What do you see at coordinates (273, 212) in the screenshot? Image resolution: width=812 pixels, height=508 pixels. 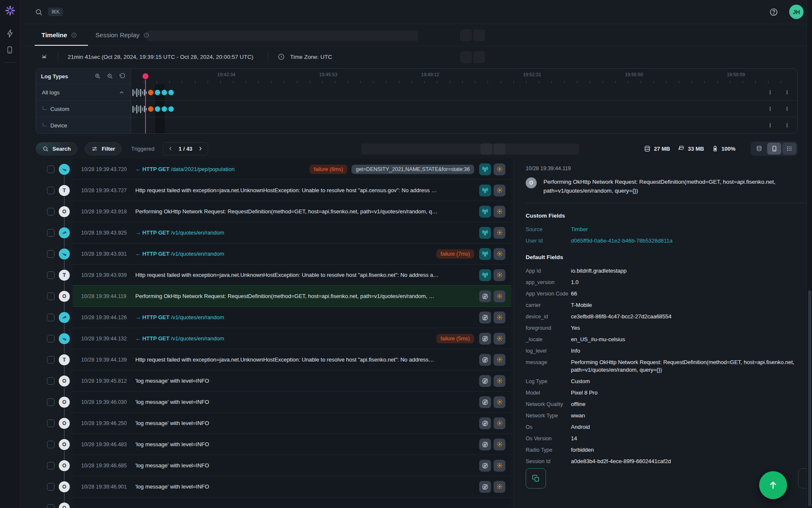 I see `log-row: O 10/28 19:39:43.918 Performing OkHttp N…` at bounding box center [273, 212].